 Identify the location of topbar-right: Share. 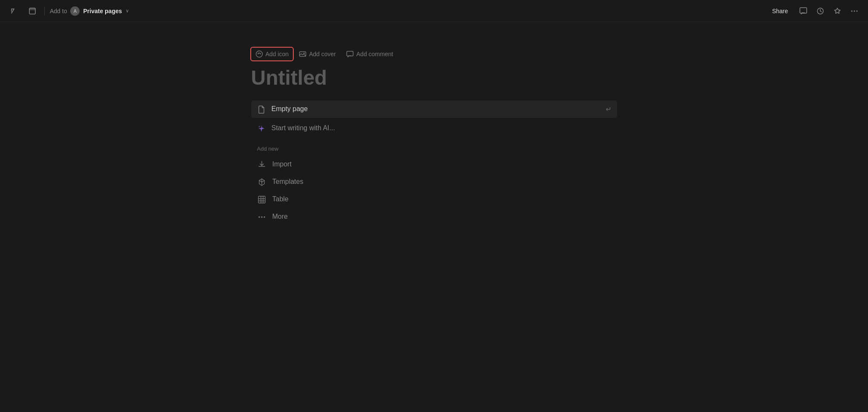
(814, 11).